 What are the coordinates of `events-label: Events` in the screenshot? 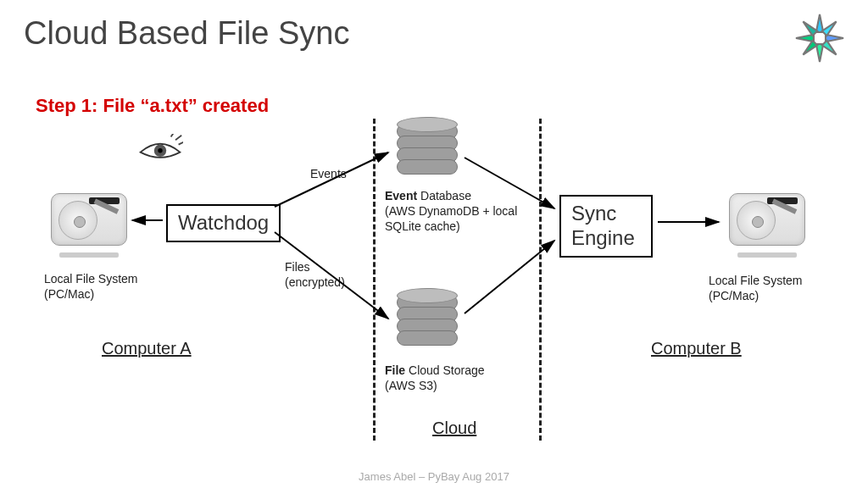 It's located at (329, 174).